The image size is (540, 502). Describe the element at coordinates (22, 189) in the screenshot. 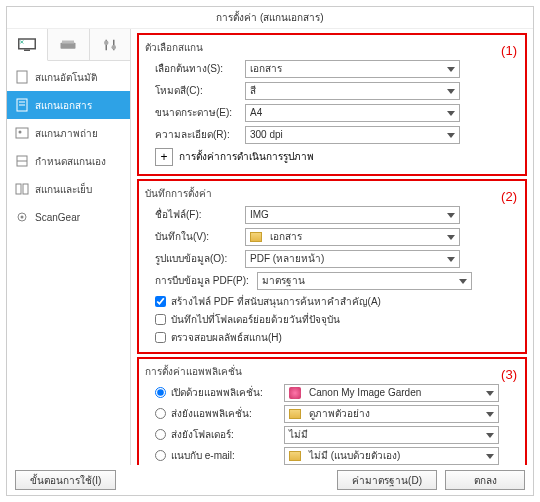

I see `stitch-icon` at that location.